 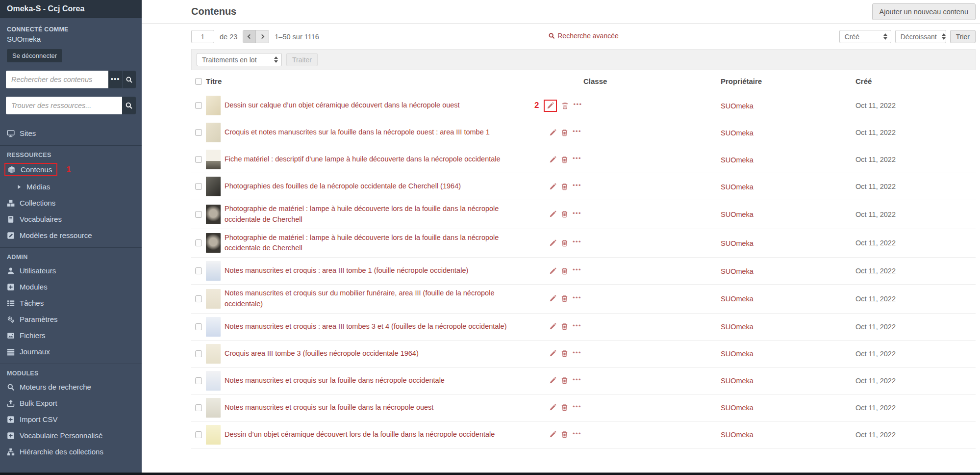 I want to click on page-number-input, so click(x=203, y=36).